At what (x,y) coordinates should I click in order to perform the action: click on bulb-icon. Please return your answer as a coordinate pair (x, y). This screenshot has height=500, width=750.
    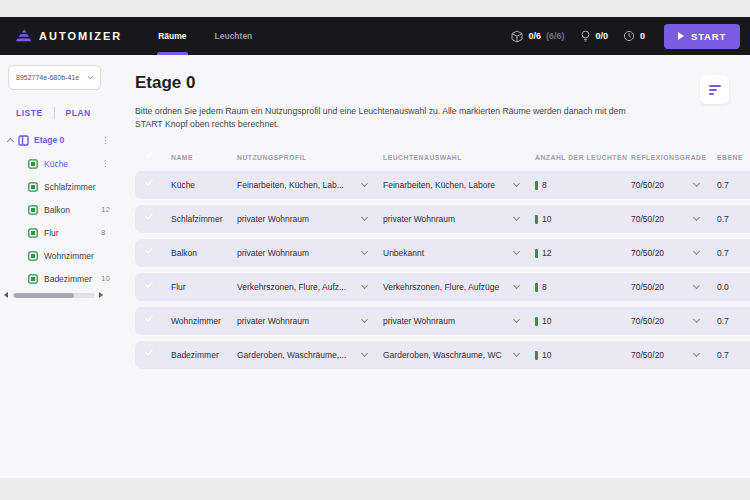
    Looking at the image, I should click on (586, 36).